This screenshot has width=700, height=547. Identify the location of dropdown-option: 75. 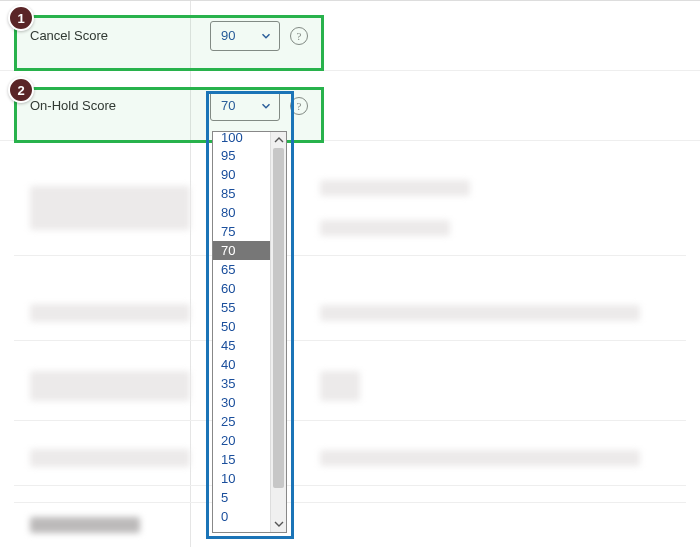
(242, 232).